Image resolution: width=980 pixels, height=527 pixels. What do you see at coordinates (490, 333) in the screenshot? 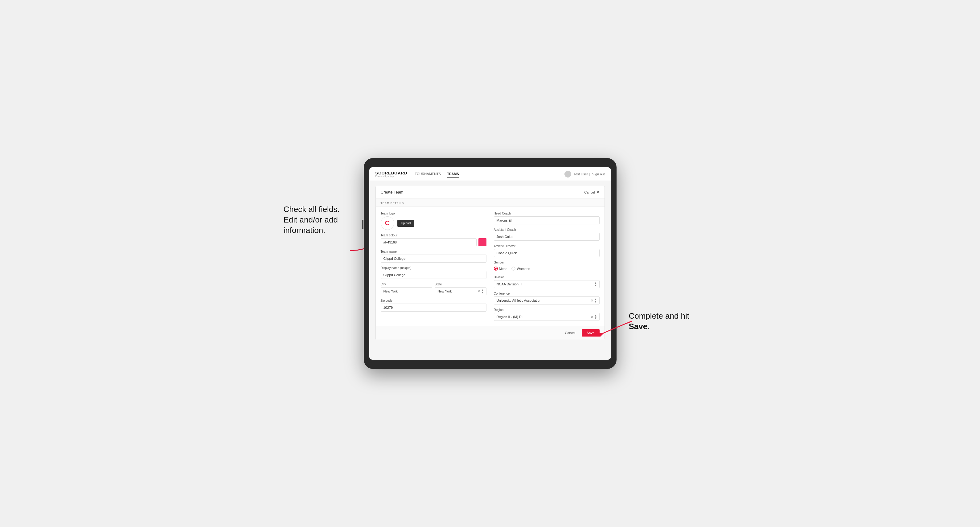
I see `form-footer: Cancel Save` at bounding box center [490, 333].